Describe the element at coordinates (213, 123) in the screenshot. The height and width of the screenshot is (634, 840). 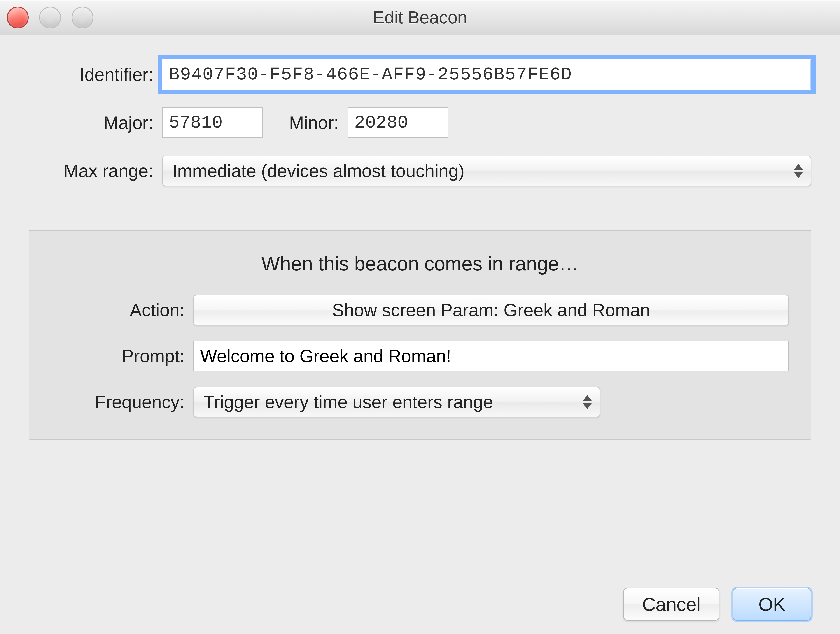
I see `major-input` at that location.